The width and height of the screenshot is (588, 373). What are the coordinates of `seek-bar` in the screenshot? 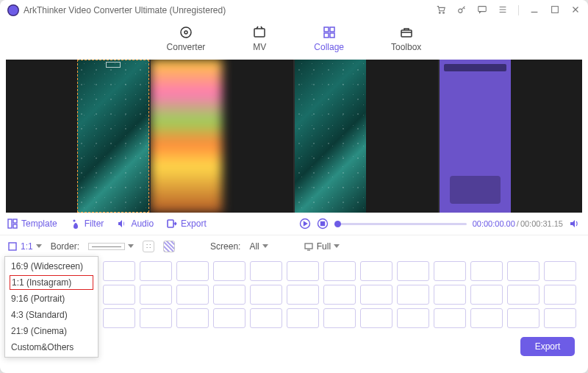 It's located at (401, 224).